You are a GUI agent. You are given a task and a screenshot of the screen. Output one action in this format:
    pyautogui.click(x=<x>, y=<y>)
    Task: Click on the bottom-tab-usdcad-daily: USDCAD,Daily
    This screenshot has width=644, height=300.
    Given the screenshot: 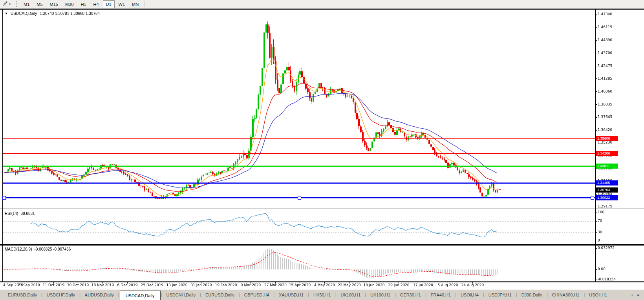 What is the action you would take?
    pyautogui.click(x=140, y=295)
    